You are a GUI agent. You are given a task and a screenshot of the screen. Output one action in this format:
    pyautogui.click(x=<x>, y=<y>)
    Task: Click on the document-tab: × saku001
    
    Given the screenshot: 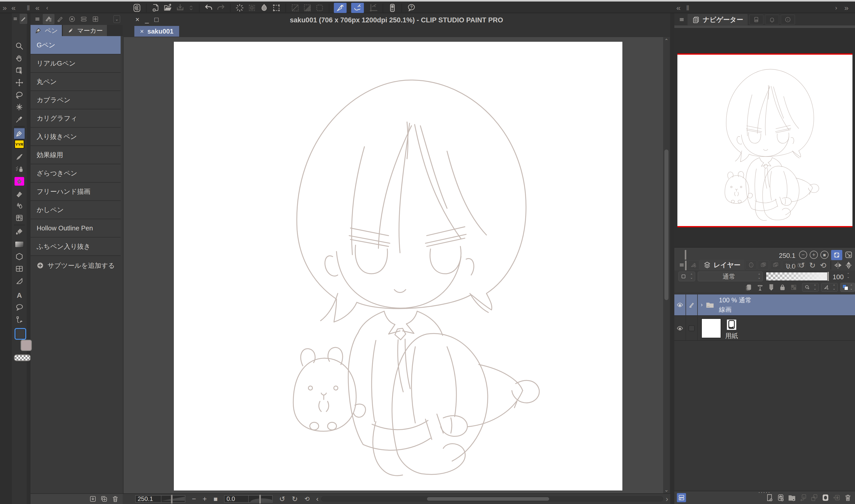 What is the action you would take?
    pyautogui.click(x=157, y=31)
    